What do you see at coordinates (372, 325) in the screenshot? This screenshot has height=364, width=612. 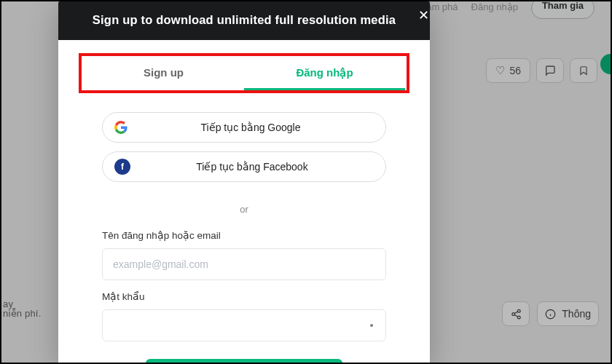 I see `eye-icon` at bounding box center [372, 325].